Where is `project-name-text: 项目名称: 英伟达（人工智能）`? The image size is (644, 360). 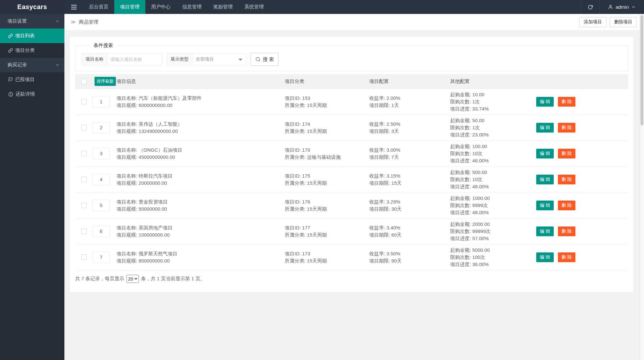
project-name-text: 项目名称: 英伟达（人工智能） is located at coordinates (201, 124).